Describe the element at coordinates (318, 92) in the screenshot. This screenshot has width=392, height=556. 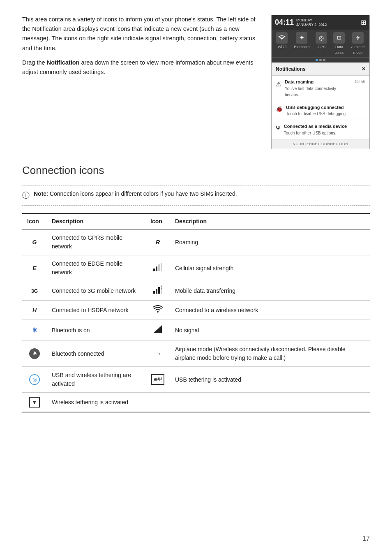
I see `notif-data-roaming-subtitle: You've lost data connectivity becaus...` at that location.